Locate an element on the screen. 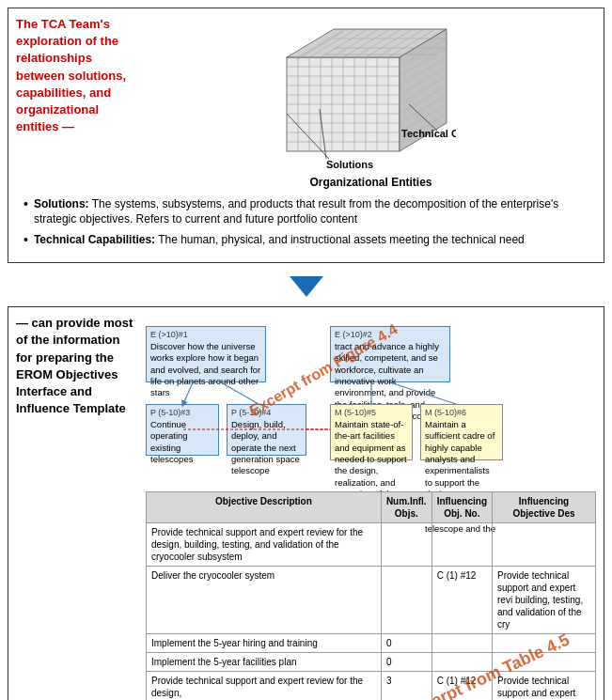  cell-desc-2: Implement the 5-year hiring and training is located at coordinates (264, 644).